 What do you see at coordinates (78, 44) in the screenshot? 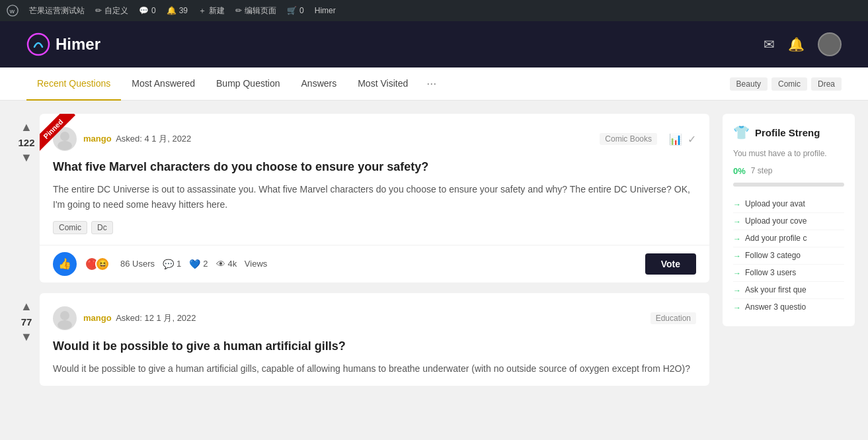
I see `logo-text: Himer` at bounding box center [78, 44].